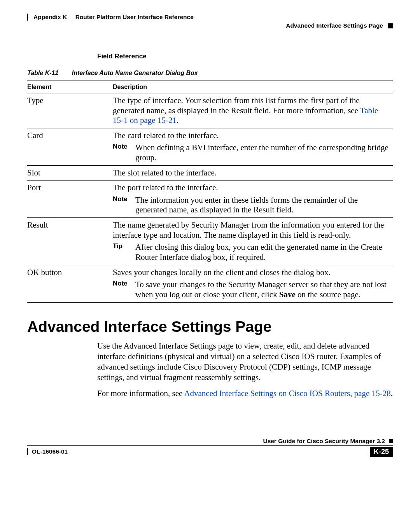 The height and width of the screenshot is (510, 420). I want to click on description-cell: The card related to the interface. Note …, so click(253, 147).